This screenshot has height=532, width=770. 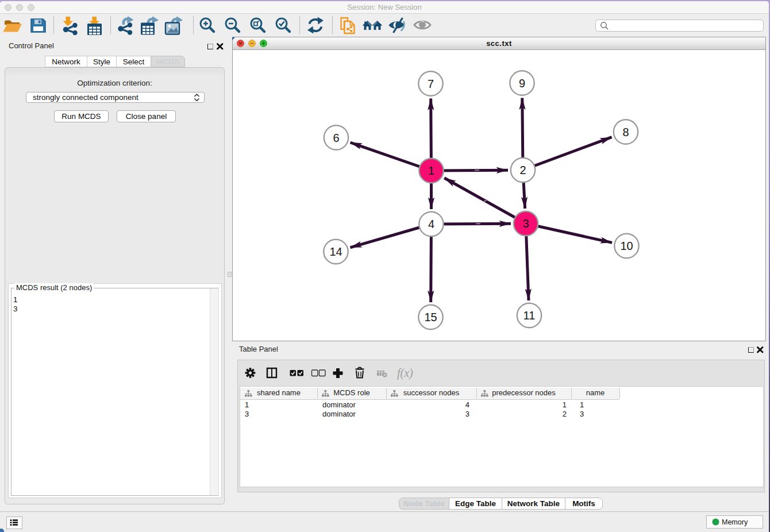 I want to click on svg-text: 4, so click(x=431, y=224).